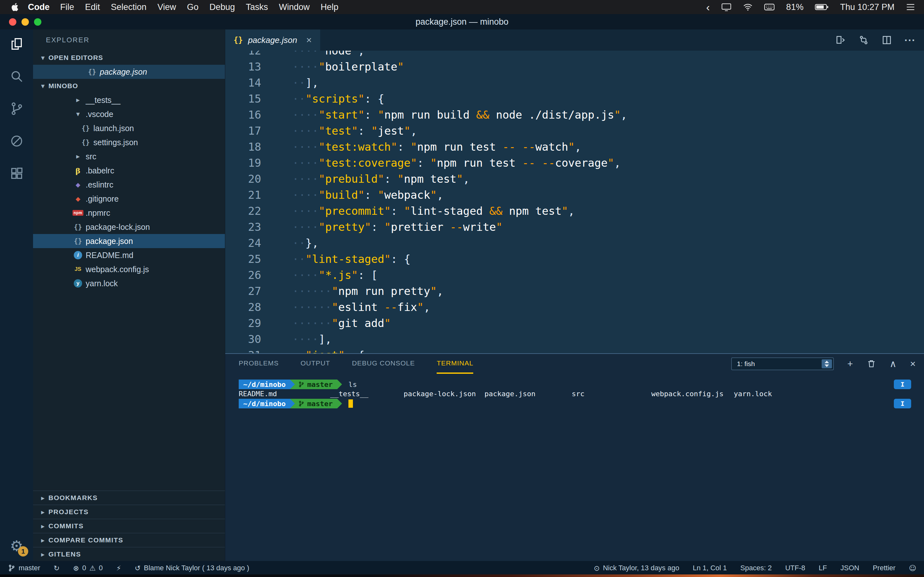 The image size is (924, 577). I want to click on panel-tab-problems: PROBLEMS, so click(259, 364).